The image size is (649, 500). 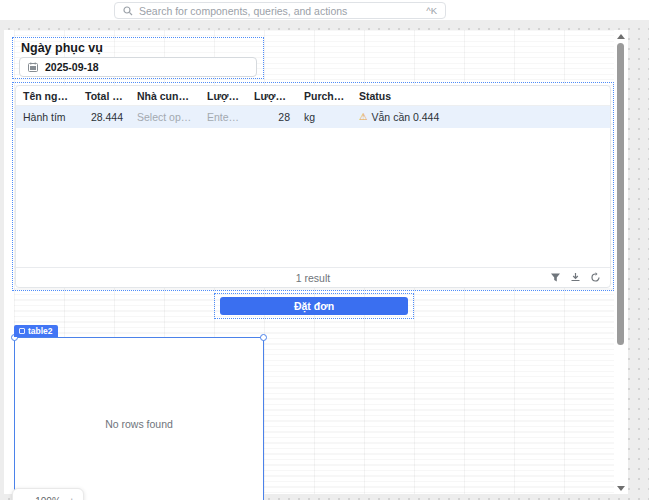 I want to click on date-value: 2025-09-18, so click(x=72, y=67).